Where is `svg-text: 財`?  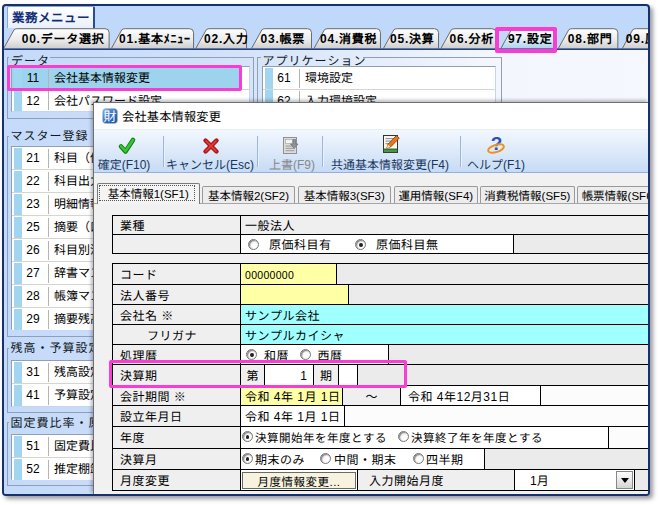 svg-text: 財 is located at coordinates (110, 116).